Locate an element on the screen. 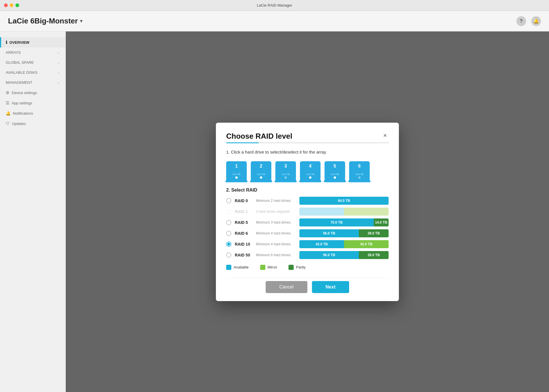  drives-row: 1 14.0 TB 2 14.0 TB is located at coordinates (307, 170).